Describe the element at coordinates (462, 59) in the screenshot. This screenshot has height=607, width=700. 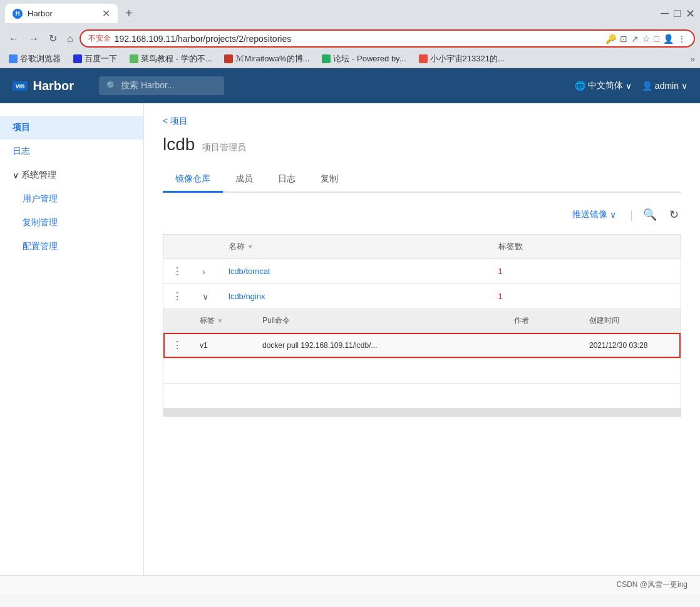
I see `bookmark-user: 小小宇宙213321的...` at that location.